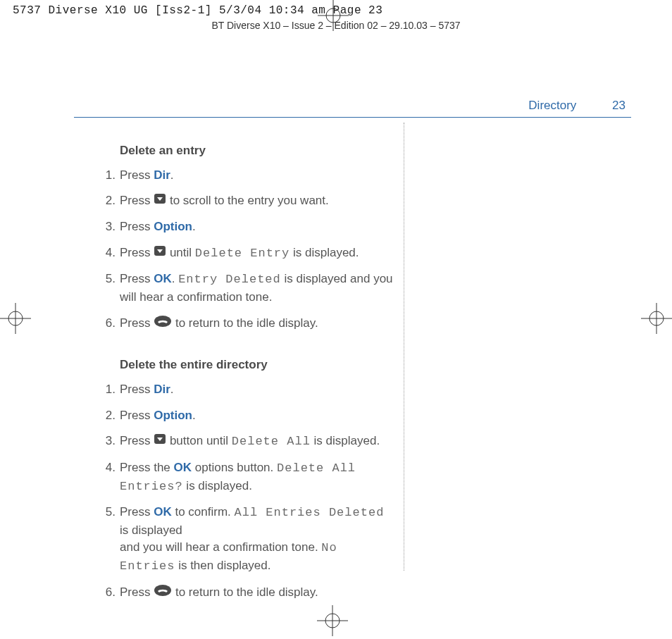 This screenshot has height=639, width=672. I want to click on step-item: 5.Press OK to confirm. All Entries Delet…, so click(247, 540).